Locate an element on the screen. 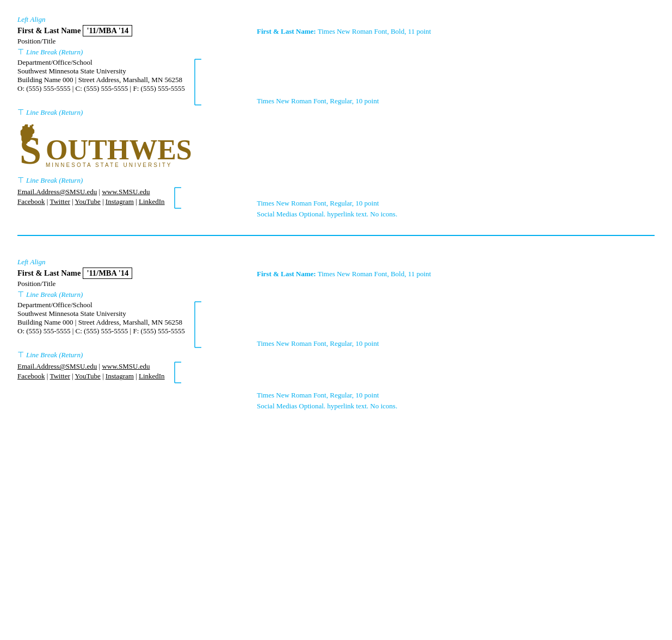  line-break-icon-4: ⊤ is located at coordinates (21, 295).